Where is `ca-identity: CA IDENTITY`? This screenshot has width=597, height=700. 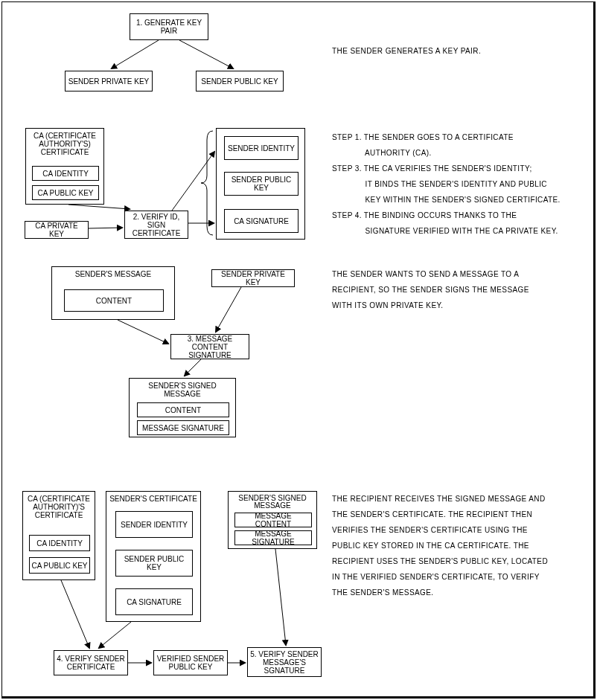
ca-identity: CA IDENTITY is located at coordinates (66, 173).